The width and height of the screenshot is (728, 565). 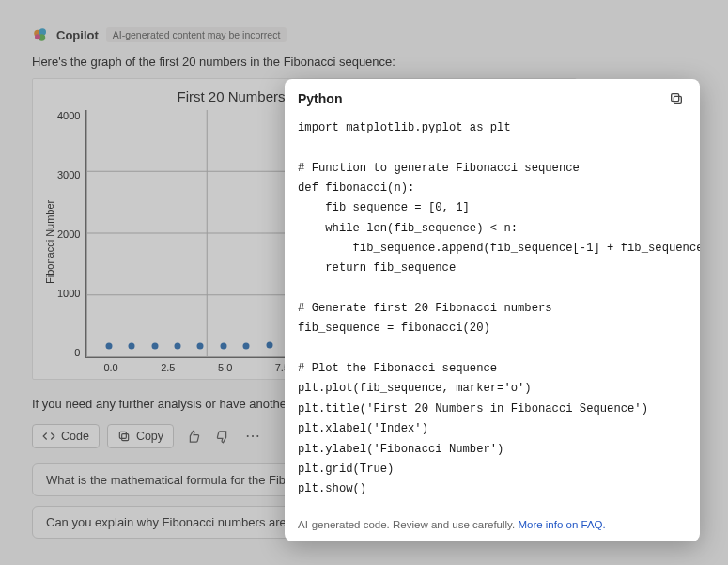 What do you see at coordinates (75, 436) in the screenshot?
I see `code-button-label: Code` at bounding box center [75, 436].